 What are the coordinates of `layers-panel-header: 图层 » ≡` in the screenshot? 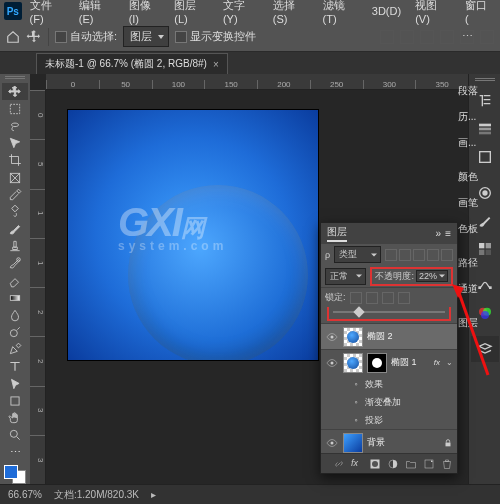 It's located at (389, 233).